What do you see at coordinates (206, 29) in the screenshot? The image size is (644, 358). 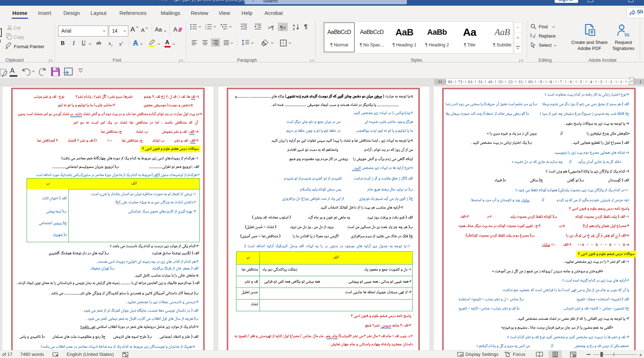 I see `svg-text: 3` at bounding box center [206, 29].